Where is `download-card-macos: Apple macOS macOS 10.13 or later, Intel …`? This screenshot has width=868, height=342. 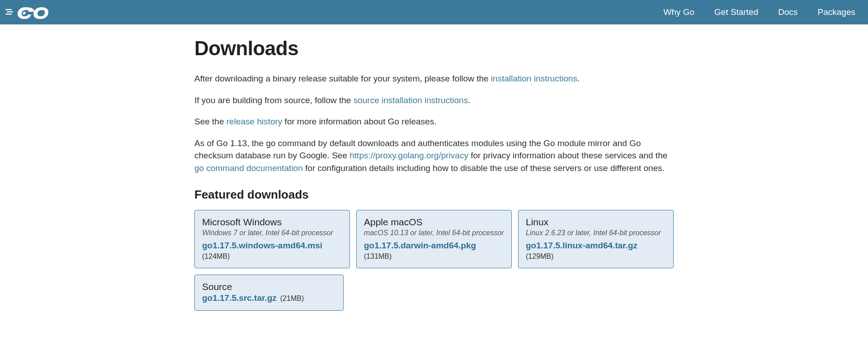
download-card-macos: Apple macOS macOS 10.13 or later, Intel … is located at coordinates (434, 239).